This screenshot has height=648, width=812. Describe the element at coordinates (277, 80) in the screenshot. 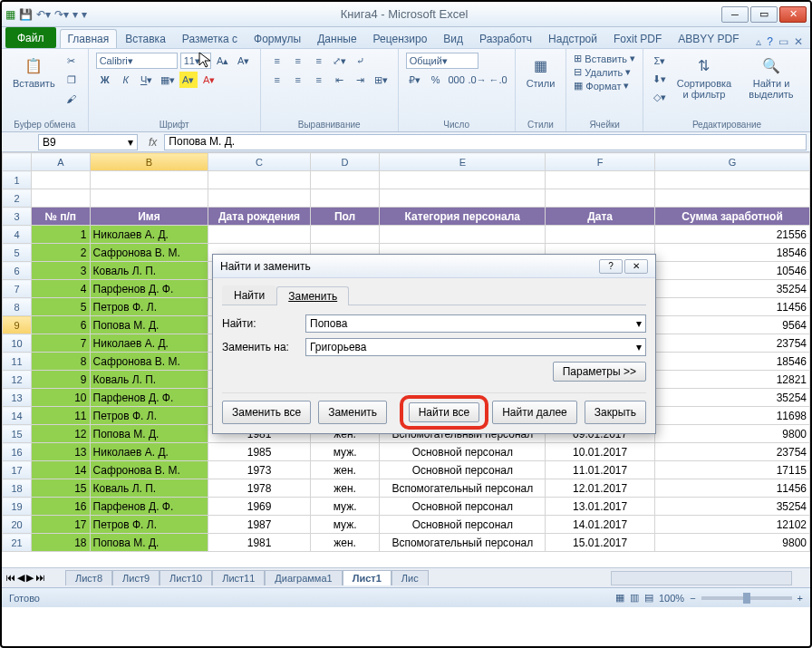

I see `align-left-icon: ≡` at that location.